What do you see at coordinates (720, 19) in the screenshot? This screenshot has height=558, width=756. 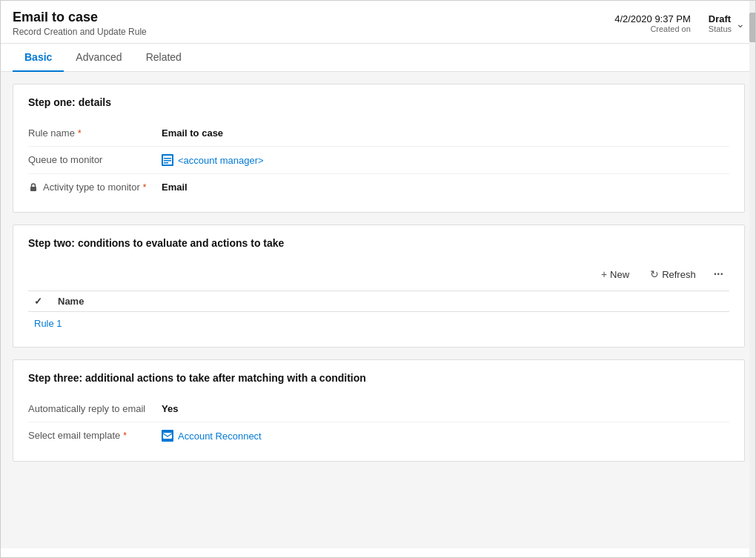 I see `status-value: Draft` at bounding box center [720, 19].